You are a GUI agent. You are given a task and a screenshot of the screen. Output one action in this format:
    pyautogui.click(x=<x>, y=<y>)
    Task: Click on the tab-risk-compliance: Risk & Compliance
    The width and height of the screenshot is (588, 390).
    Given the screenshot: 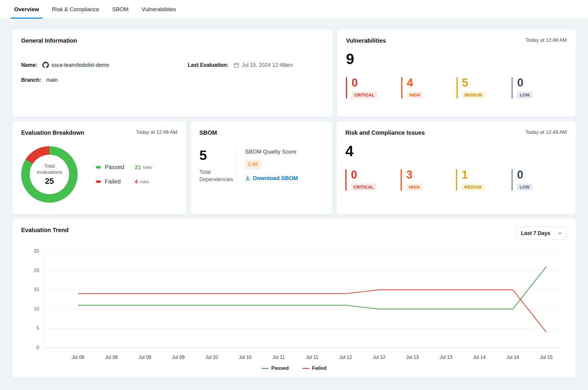 What is the action you would take?
    pyautogui.click(x=76, y=9)
    